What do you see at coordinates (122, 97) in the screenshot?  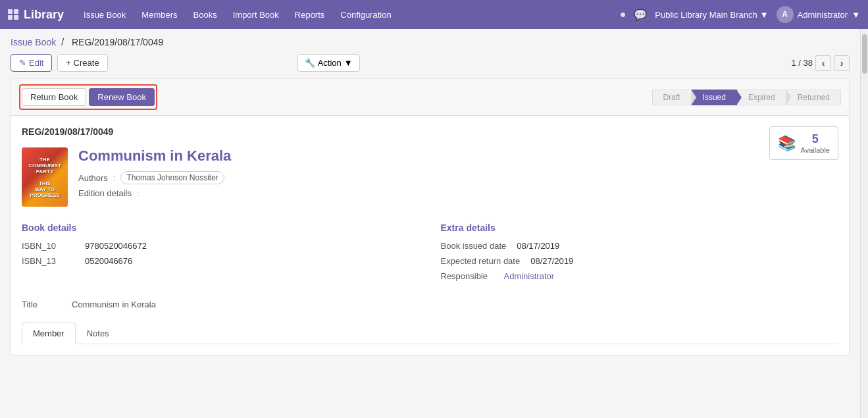 I see `renew-book-button: Renew Book` at bounding box center [122, 97].